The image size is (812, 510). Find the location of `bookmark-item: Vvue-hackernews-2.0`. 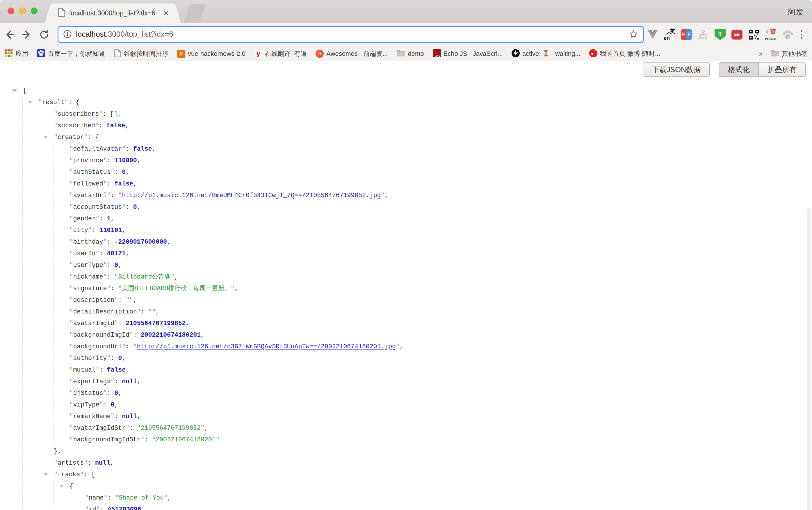

bookmark-item: Vvue-hackernews-2.0 is located at coordinates (211, 54).